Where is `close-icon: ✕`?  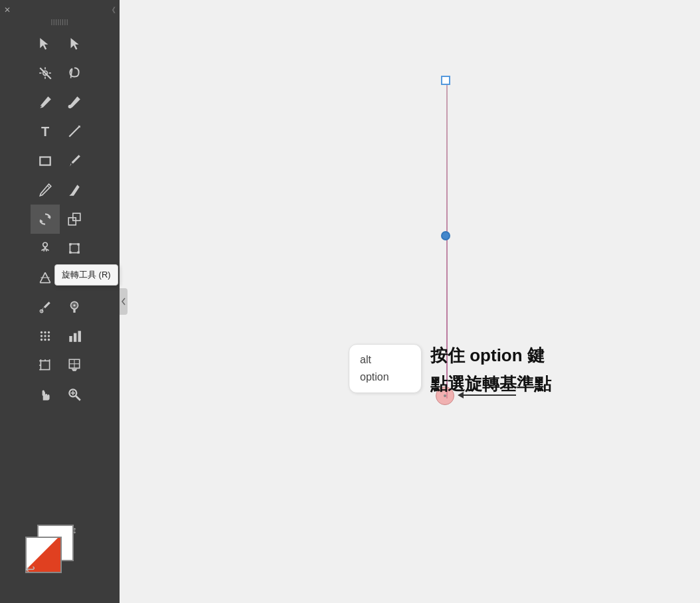 close-icon: ✕ is located at coordinates (7, 10).